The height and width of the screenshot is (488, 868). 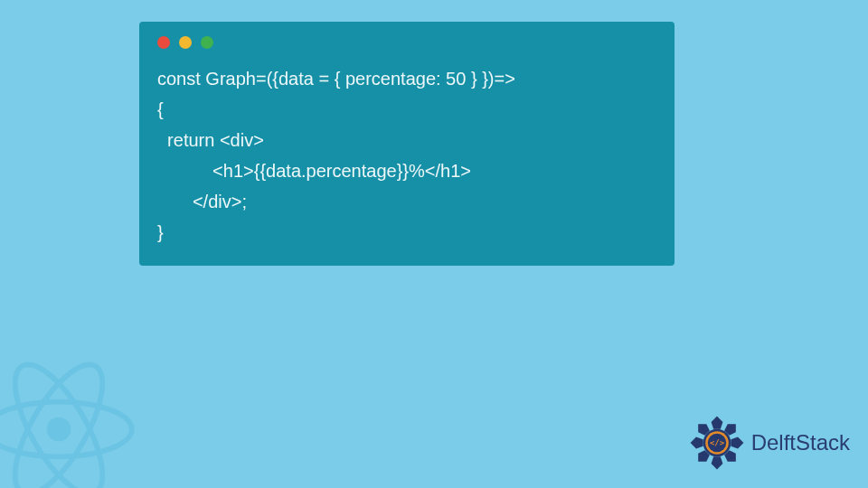 What do you see at coordinates (185, 42) in the screenshot?
I see `minimize-icon` at bounding box center [185, 42].